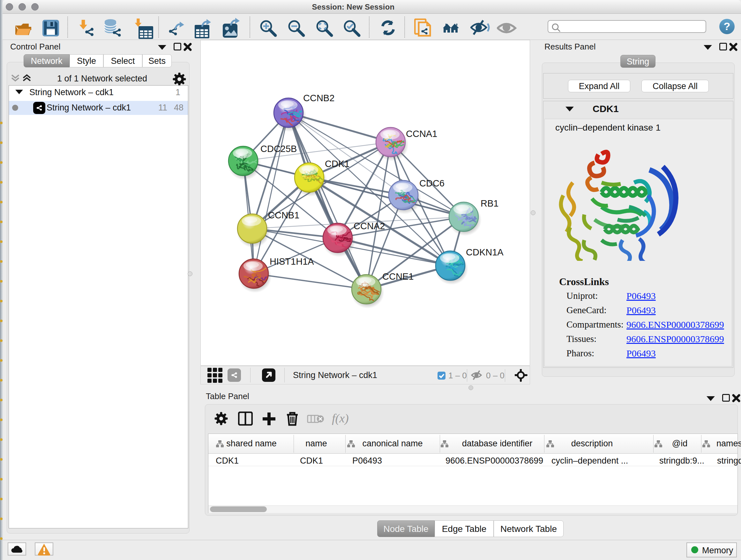 The height and width of the screenshot is (560, 741). What do you see at coordinates (319, 98) in the screenshot?
I see `svg-text: CCNB2` at bounding box center [319, 98].